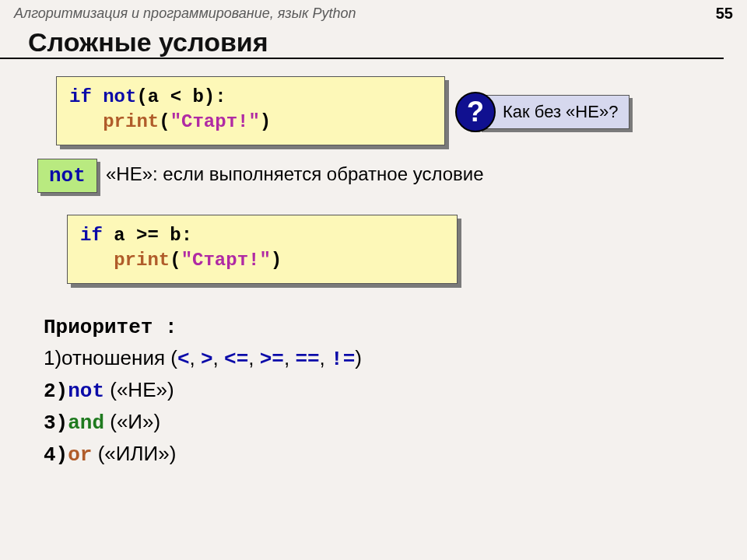 Image resolution: width=747 pixels, height=560 pixels. What do you see at coordinates (207, 359) in the screenshot?
I see `op-gt: >` at bounding box center [207, 359].